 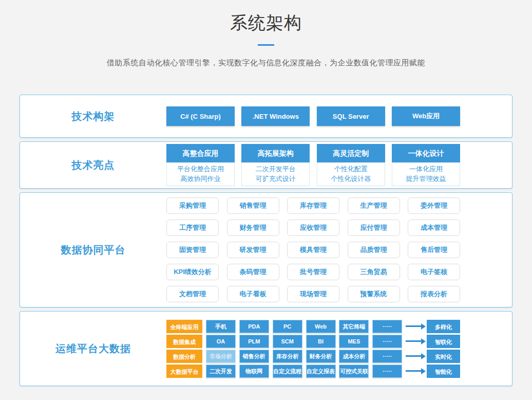 What do you see at coordinates (193, 228) in the screenshot?
I see `module-button: 工序管理` at bounding box center [193, 228].